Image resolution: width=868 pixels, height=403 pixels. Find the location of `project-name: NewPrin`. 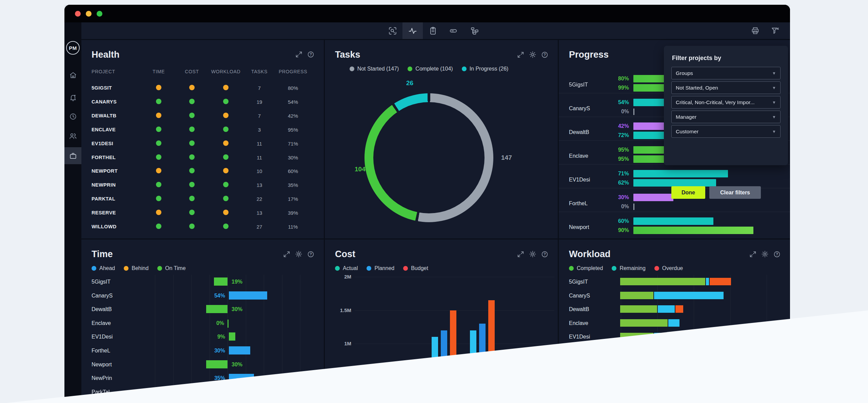

project-name: NewPrin is located at coordinates (102, 378).